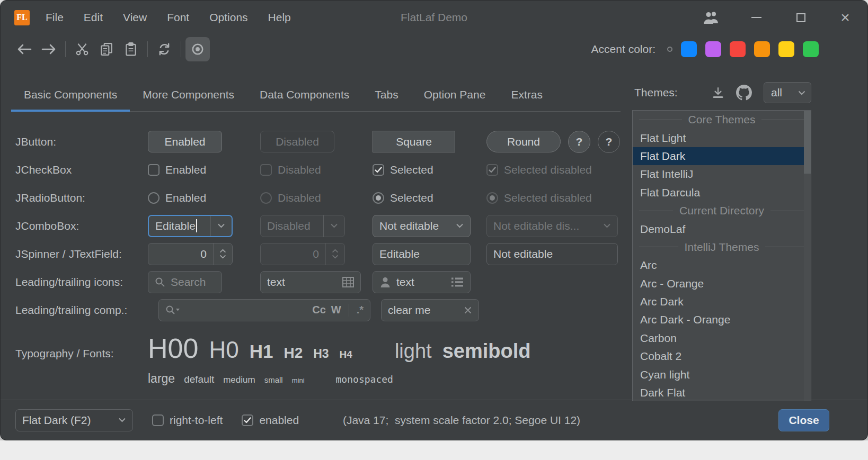 The image size is (868, 460). What do you see at coordinates (414, 142) in the screenshot?
I see `square-button: Square` at bounding box center [414, 142].